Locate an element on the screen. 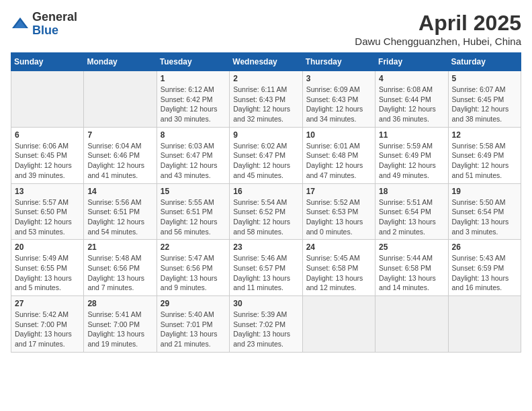 The height and width of the screenshot is (411, 532). calendar-header: SundayMondayTuesdayWednesdayThursdayFrid… is located at coordinates (266, 62).